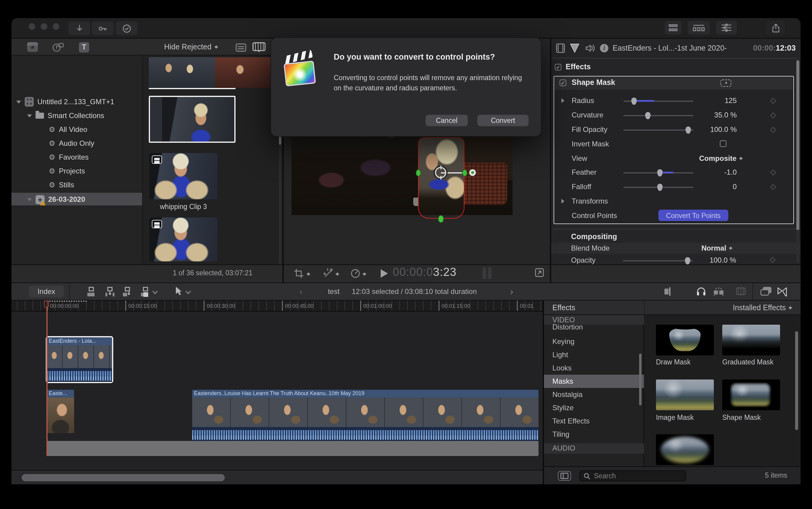 The image size is (812, 509). I want to click on sidebar-item-favorites: ⚙Favorites, so click(69, 157).